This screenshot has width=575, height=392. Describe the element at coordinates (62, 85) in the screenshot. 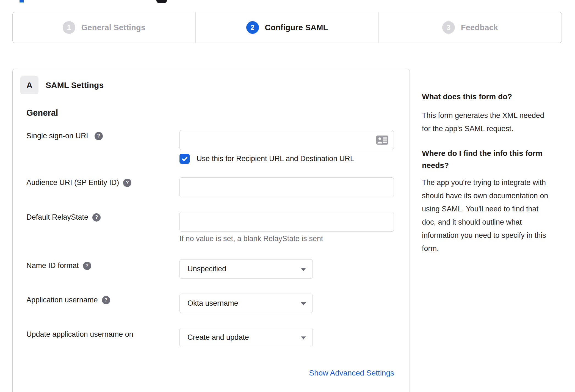

I see `card-header: A SAML Settings` at that location.